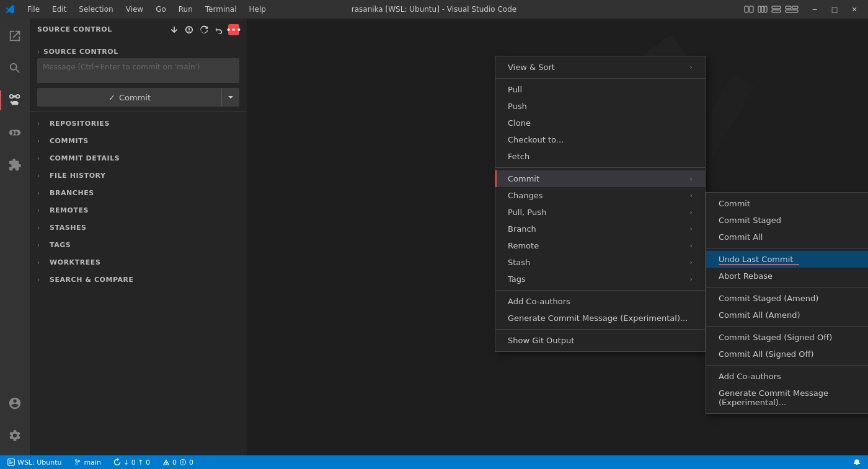  What do you see at coordinates (787, 315) in the screenshot?
I see `submenu-commit-all-amend: Commit All (Amend)` at bounding box center [787, 315].